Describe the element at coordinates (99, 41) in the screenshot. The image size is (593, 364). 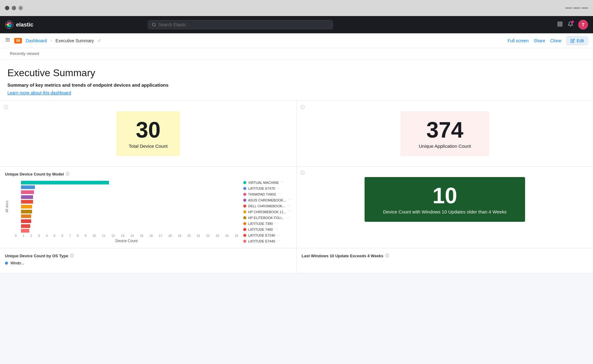
I see `breadcrumb-check: ✓` at that location.